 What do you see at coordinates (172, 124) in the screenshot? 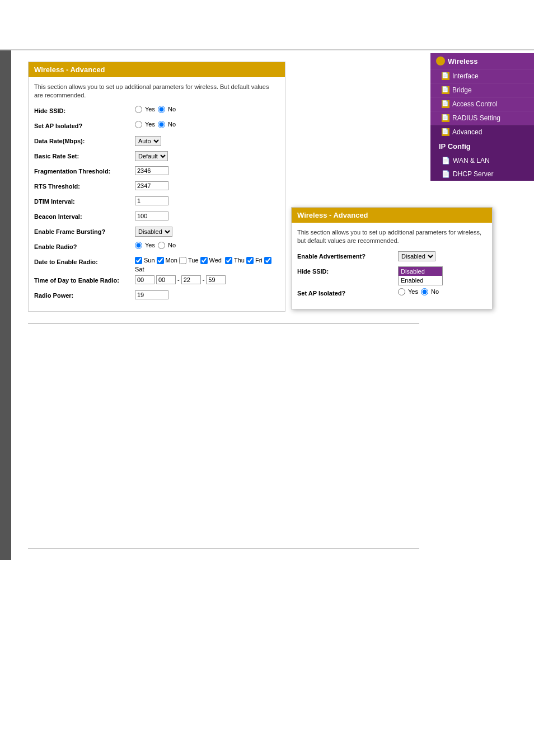
I see `set-ap-no-label: No` at bounding box center [172, 124].